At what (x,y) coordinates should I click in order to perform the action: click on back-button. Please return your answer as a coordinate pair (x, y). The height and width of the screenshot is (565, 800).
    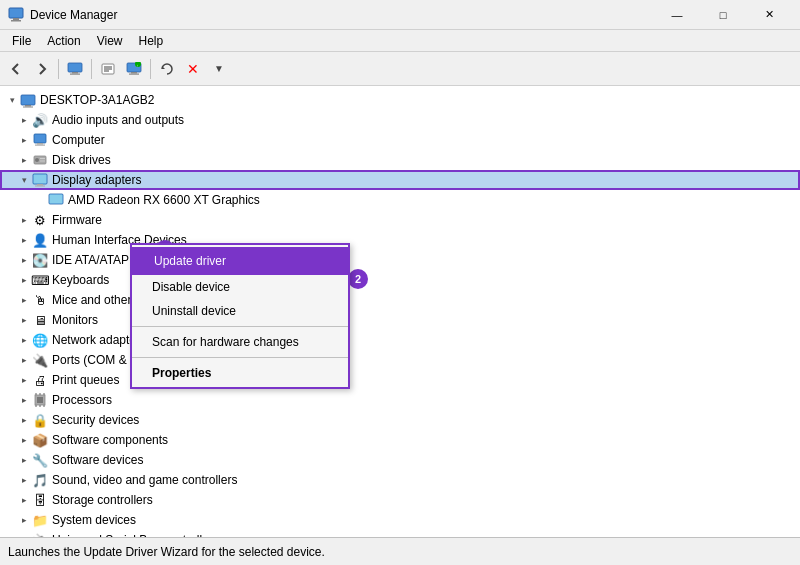
    Looking at the image, I should click on (16, 69).